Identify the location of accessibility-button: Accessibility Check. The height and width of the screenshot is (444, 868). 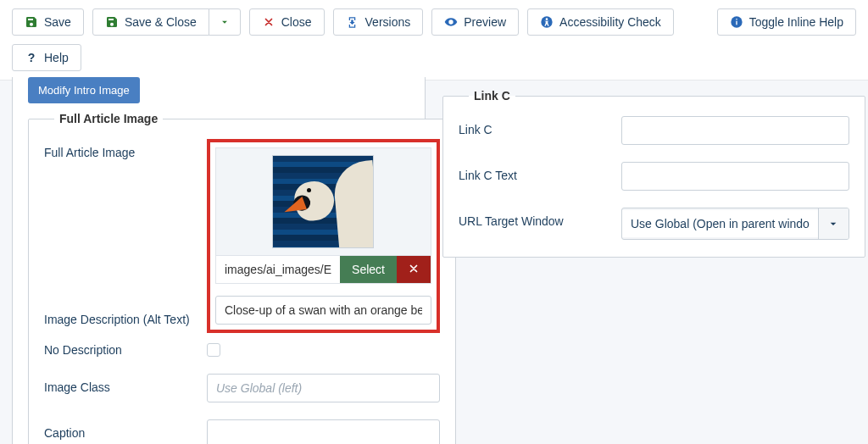
(600, 22).